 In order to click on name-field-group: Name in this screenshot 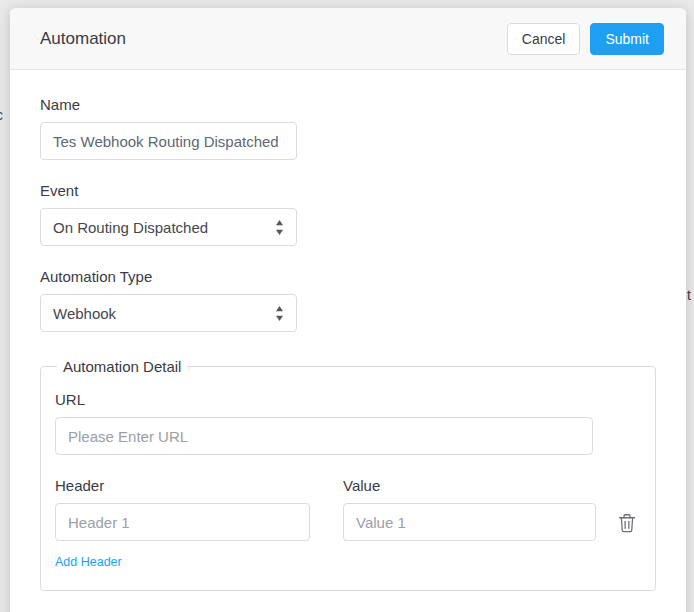, I will do `click(348, 128)`.